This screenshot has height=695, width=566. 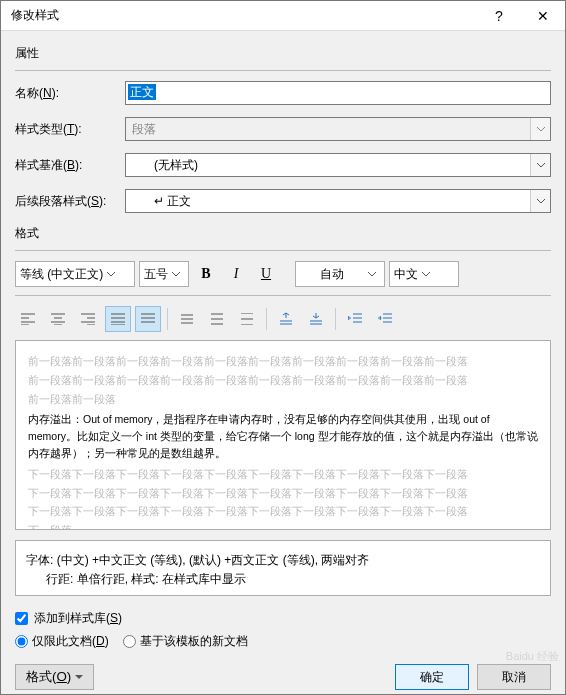 What do you see at coordinates (70, 202) in the screenshot?
I see `next-style-label: 后续段落样式(S):` at bounding box center [70, 202].